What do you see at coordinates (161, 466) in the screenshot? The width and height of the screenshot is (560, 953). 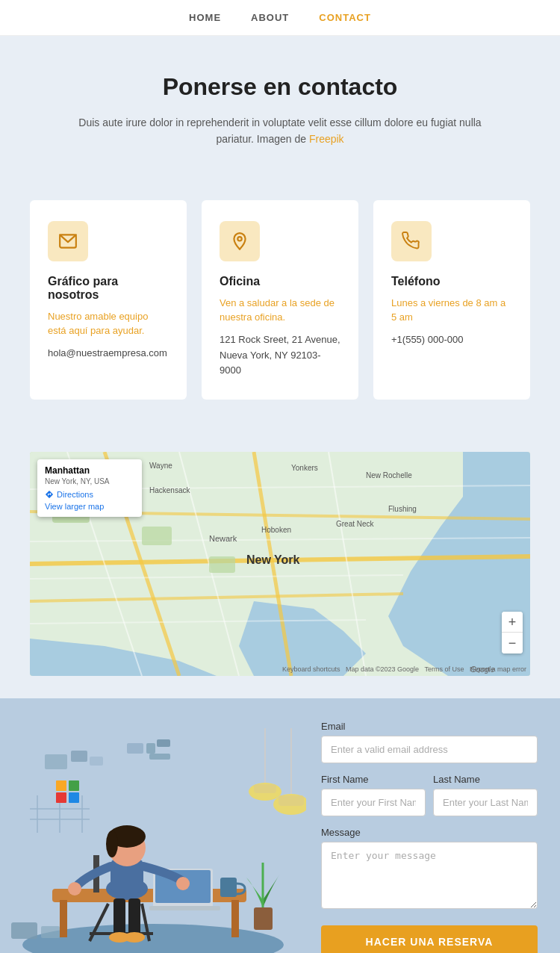 I see `svg-text: Wayne` at bounding box center [161, 466].